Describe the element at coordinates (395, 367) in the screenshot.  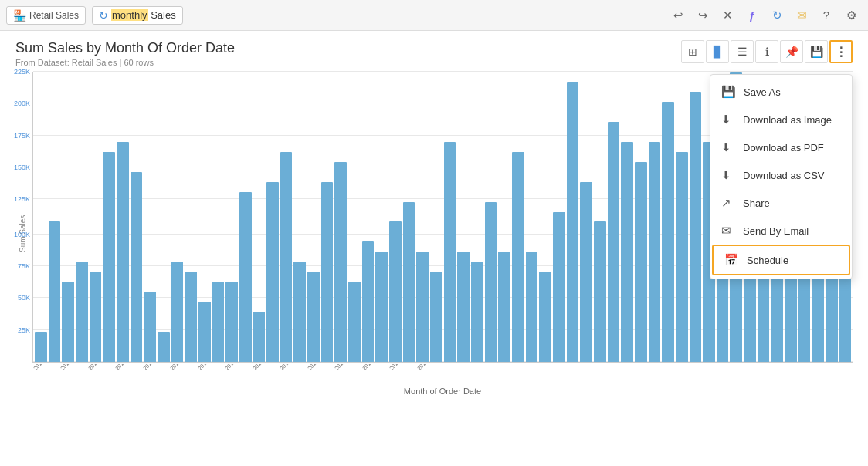
I see `x-label: 2019-05` at that location.